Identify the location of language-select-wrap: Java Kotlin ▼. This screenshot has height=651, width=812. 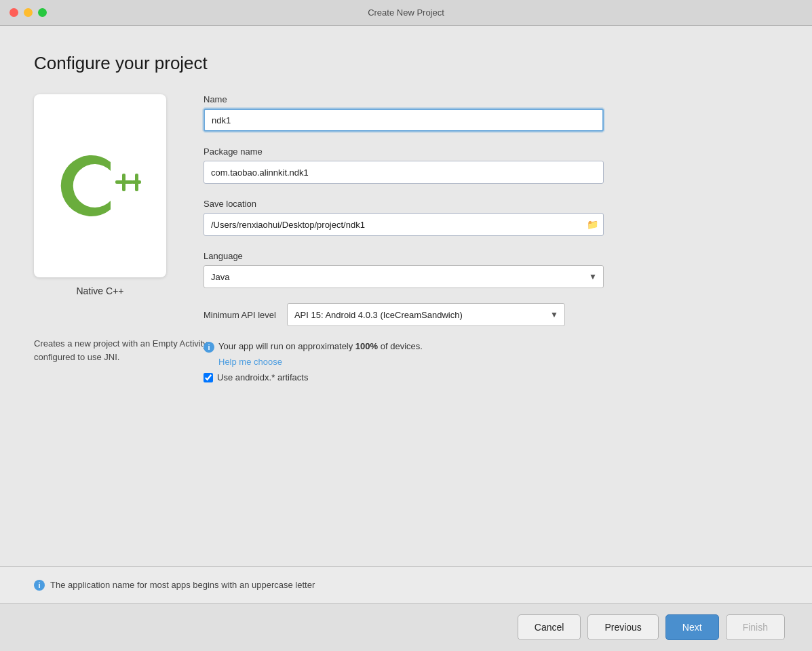
(404, 277).